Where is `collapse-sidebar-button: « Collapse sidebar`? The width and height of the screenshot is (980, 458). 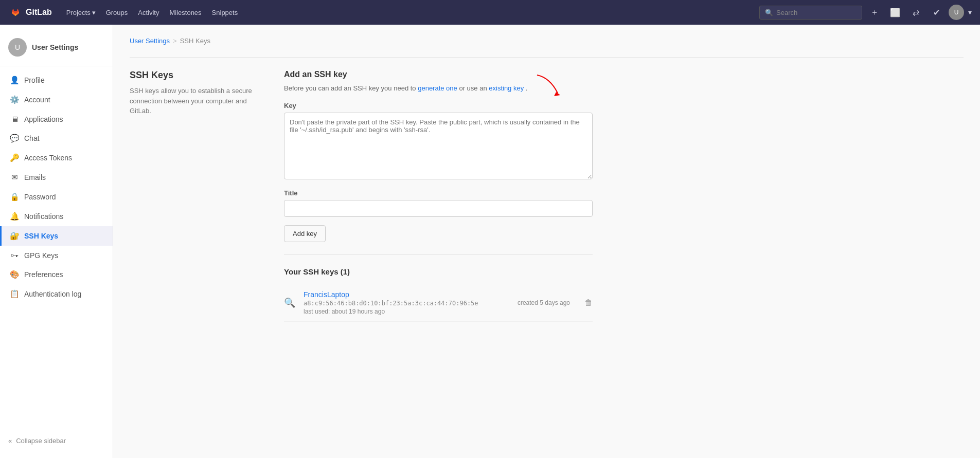 collapse-sidebar-button: « Collapse sidebar is located at coordinates (57, 441).